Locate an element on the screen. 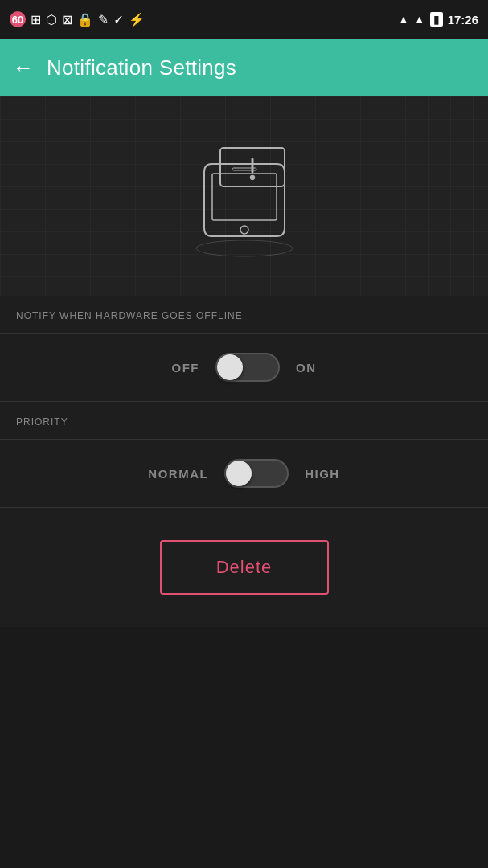  delete-button: Delete is located at coordinates (244, 567).